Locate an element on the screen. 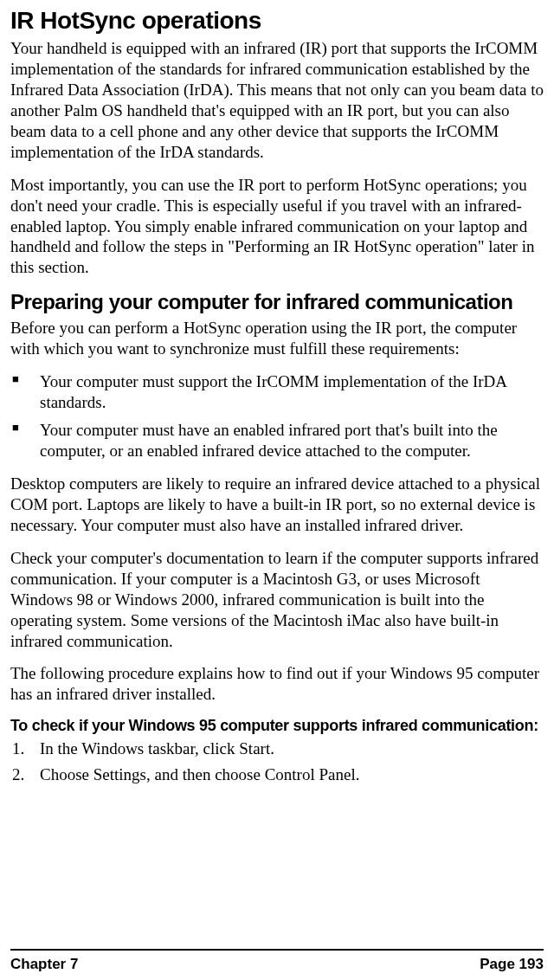 The image size is (554, 980). body-paragraph: Most importantly, you can use the IR por… is located at coordinates (277, 227).